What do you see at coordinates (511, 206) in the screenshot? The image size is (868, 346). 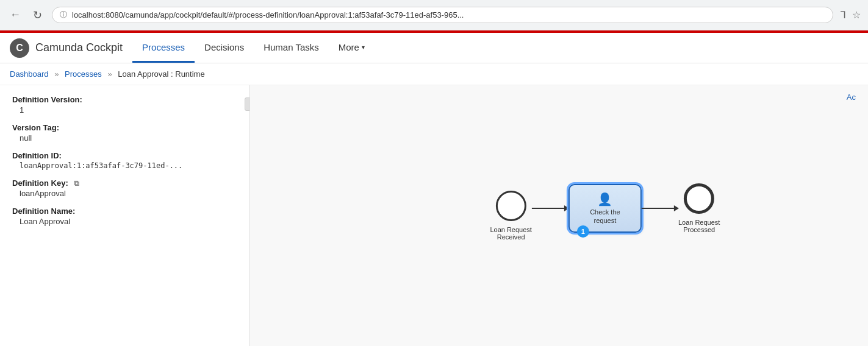 I see `start-event` at bounding box center [511, 206].